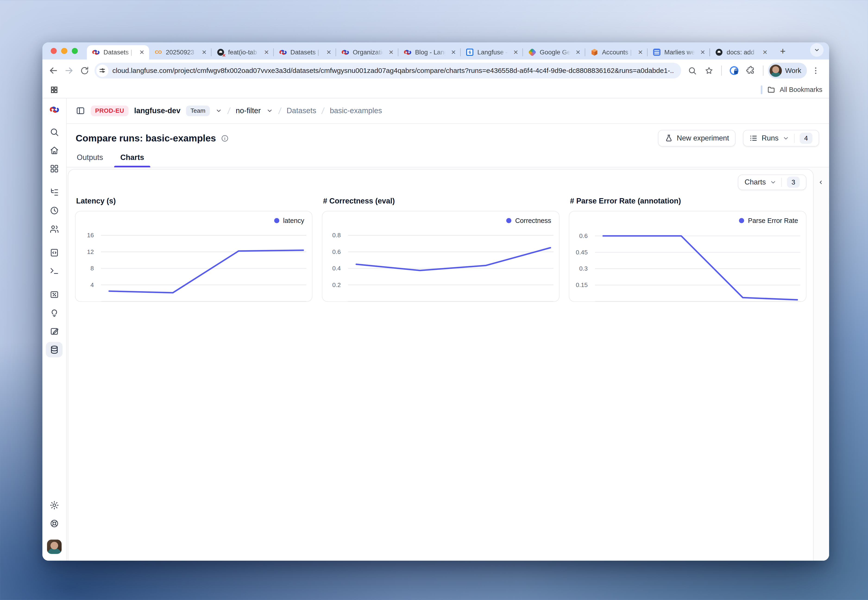 This screenshot has height=600, width=868. What do you see at coordinates (198, 111) in the screenshot?
I see `org-type-badge: Team` at bounding box center [198, 111].